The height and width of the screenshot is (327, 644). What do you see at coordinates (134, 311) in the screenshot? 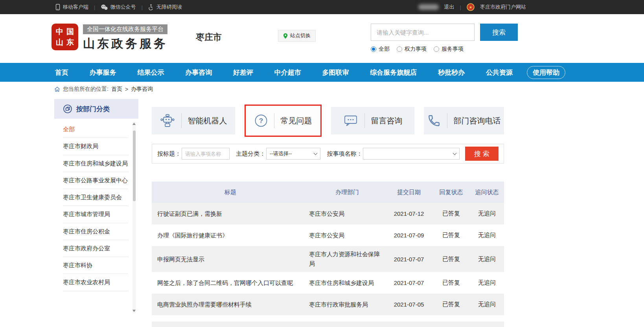
I see `scroll-down-icon` at bounding box center [134, 311].